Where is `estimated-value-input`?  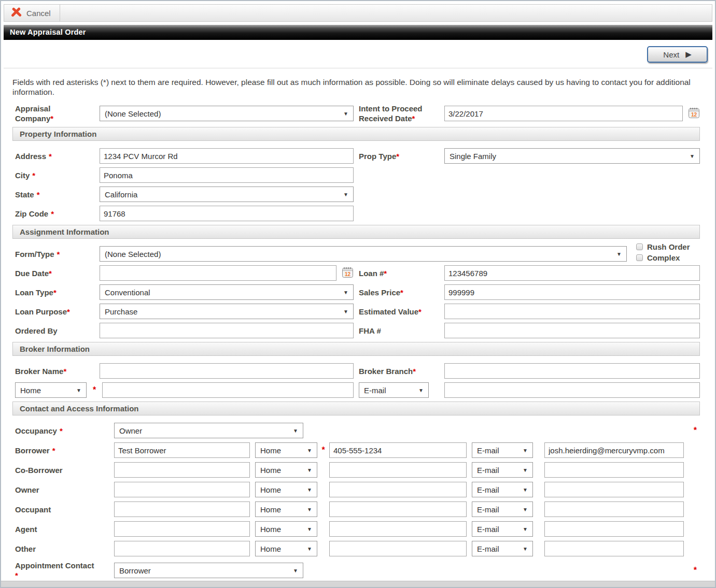 estimated-value-input is located at coordinates (572, 311).